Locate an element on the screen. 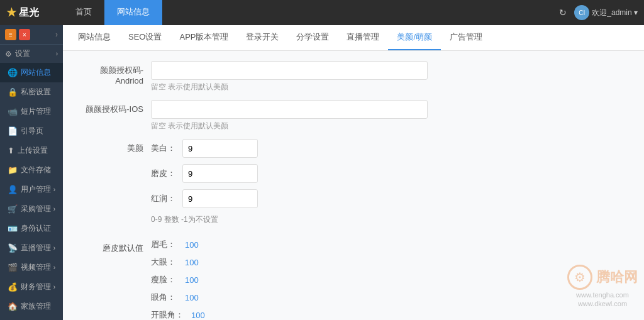 The width and height of the screenshot is (644, 320). tab-share-settings: 分学设置 is located at coordinates (313, 38).